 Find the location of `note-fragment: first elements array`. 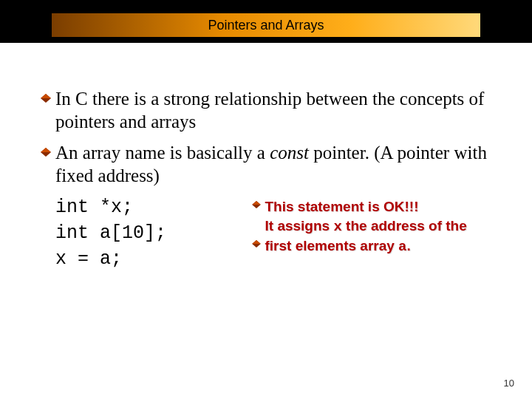

note-fragment: first elements array is located at coordinates (332, 245).